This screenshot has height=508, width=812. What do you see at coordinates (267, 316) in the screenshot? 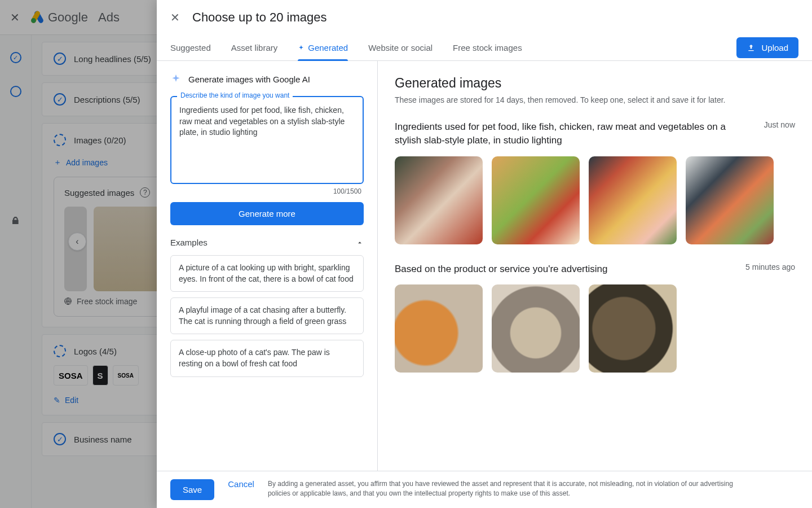
I see `example-prompt: A playful image of a cat chasing after a…` at bounding box center [267, 316].